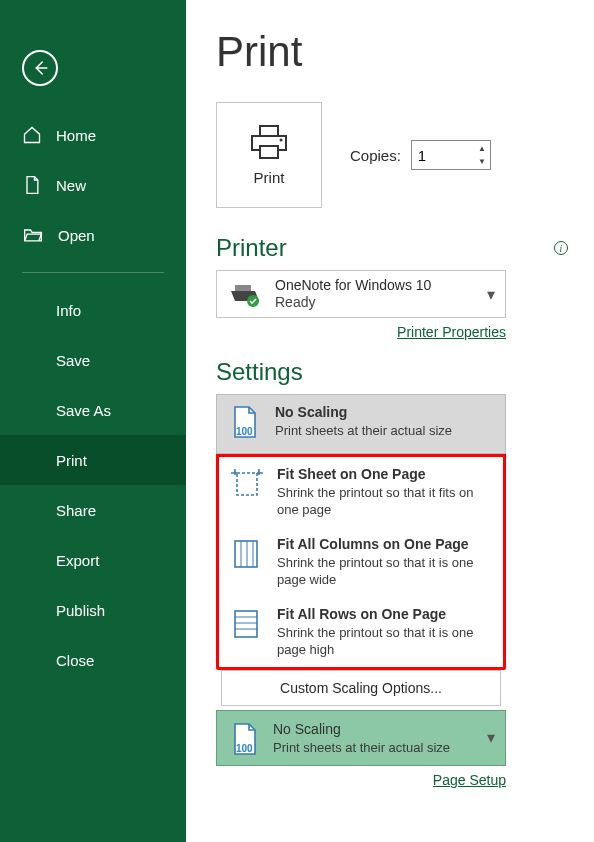 The height and width of the screenshot is (842, 594). I want to click on sidebar-label: Share, so click(76, 510).